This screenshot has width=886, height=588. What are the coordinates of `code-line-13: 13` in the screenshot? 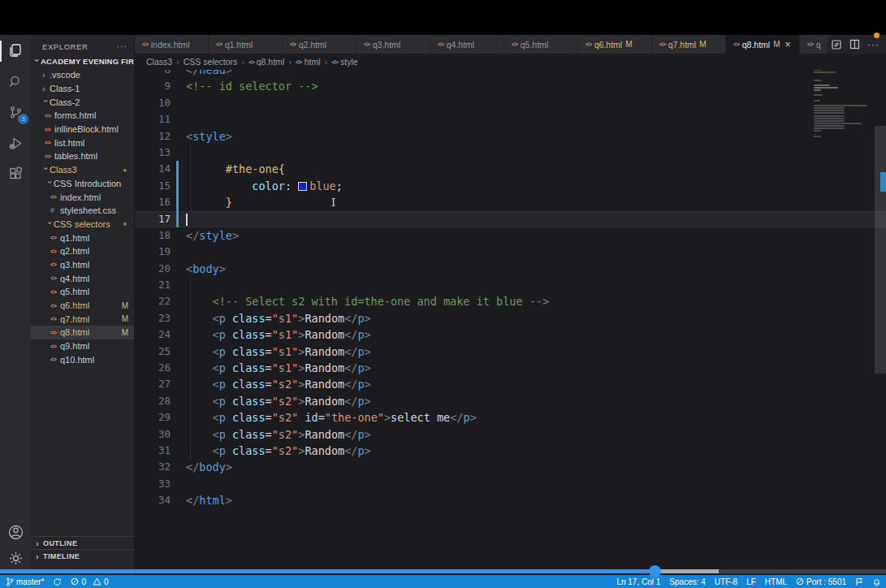 It's located at (510, 153).